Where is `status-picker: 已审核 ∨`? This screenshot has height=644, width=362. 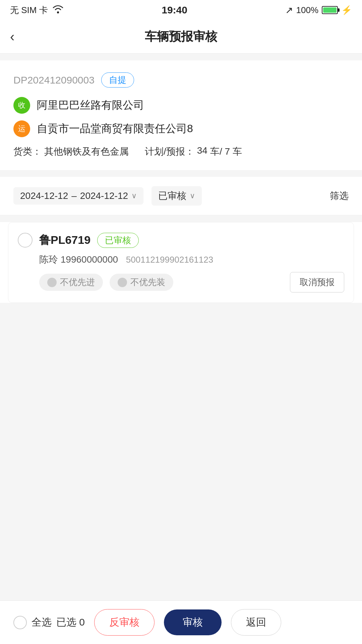
status-picker: 已审核 ∨ is located at coordinates (177, 196).